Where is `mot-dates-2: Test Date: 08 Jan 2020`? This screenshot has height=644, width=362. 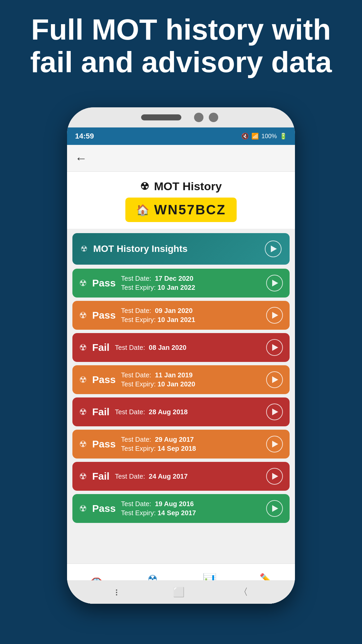
mot-dates-2: Test Date: 08 Jan 2020 is located at coordinates (151, 347).